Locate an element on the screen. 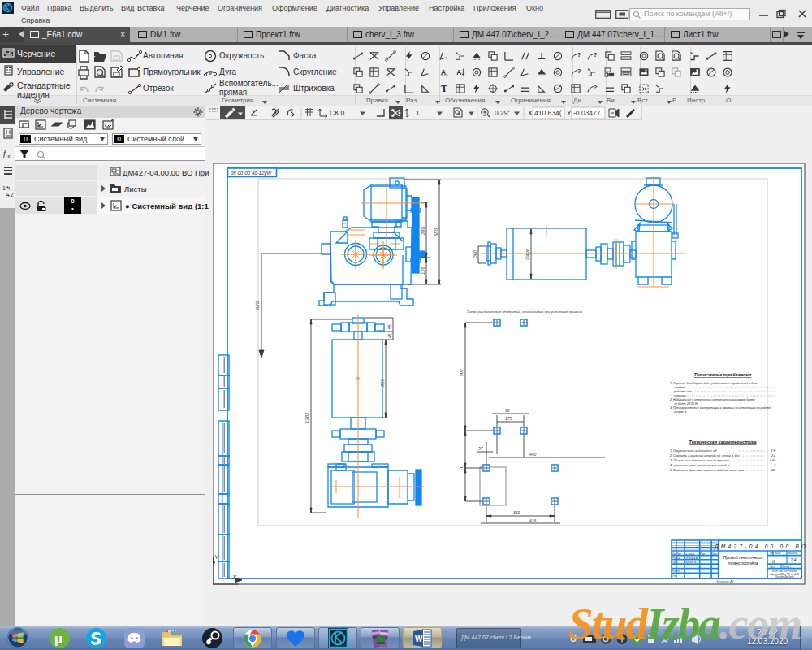 The image size is (812, 650). svg-text: Лит. is located at coordinates (771, 553).